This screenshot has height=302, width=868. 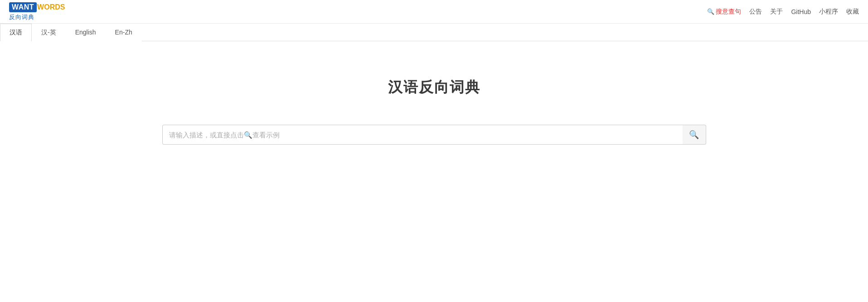 What do you see at coordinates (22, 17) in the screenshot?
I see `logo-subtitle: 反向词典` at bounding box center [22, 17].